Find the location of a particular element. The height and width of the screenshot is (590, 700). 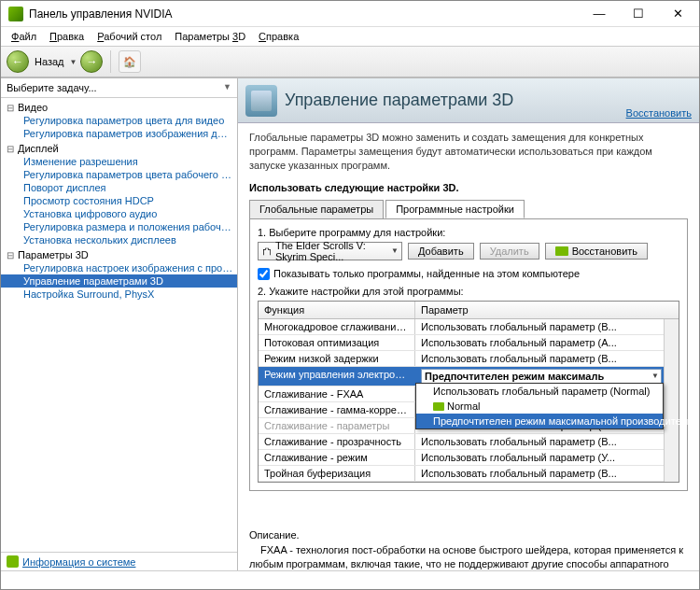

table-scrollbar is located at coordinates (671, 400).